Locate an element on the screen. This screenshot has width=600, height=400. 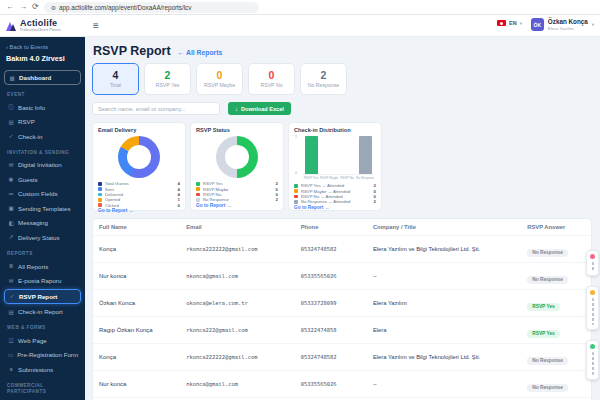
sidebar-item-digital-invitation: ✉Digital Invitation is located at coordinates (42, 164).